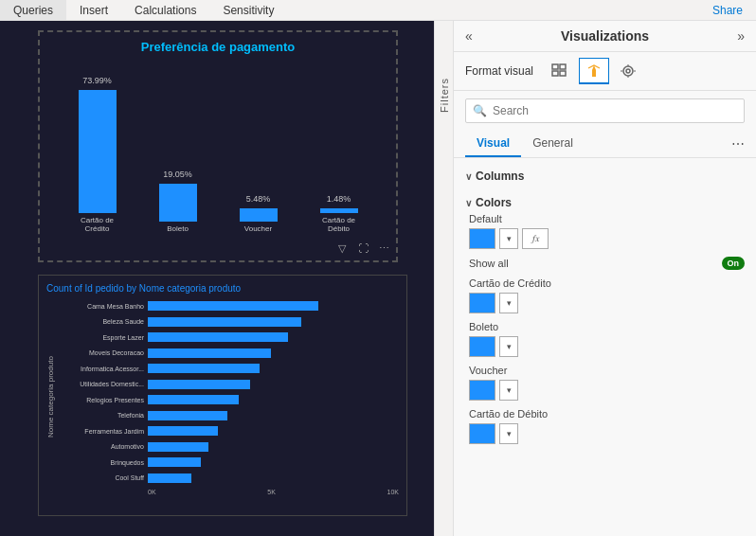 The height and width of the screenshot is (536, 756). Describe the element at coordinates (509, 347) in the screenshot. I see `boleto-dropdown: ▾` at that location.